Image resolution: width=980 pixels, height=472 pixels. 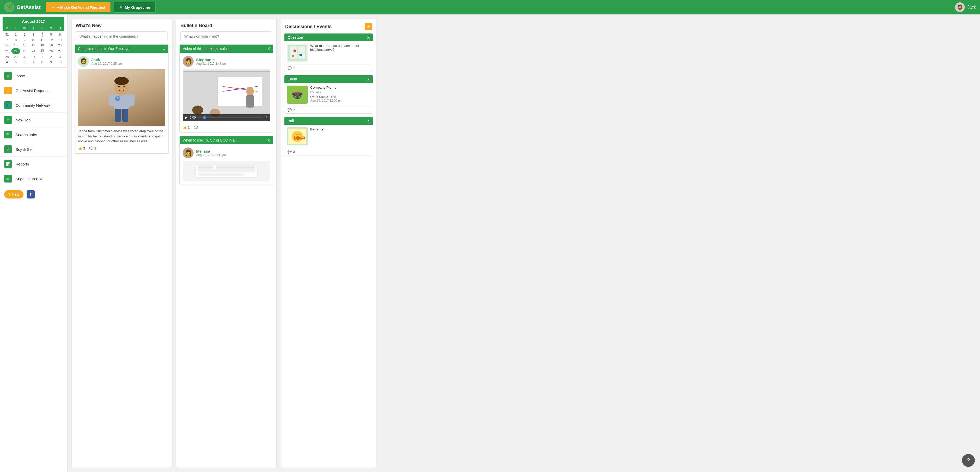 What do you see at coordinates (24, 46) in the screenshot?
I see `calendar-day-cell: 16` at bounding box center [24, 46].